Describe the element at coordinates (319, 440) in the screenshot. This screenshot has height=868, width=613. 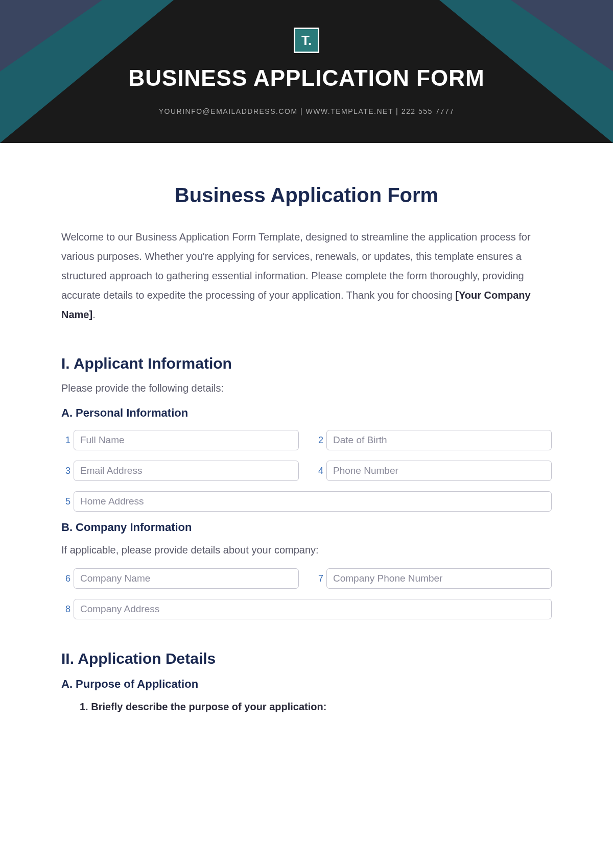
I see `field-number: 2` at that location.